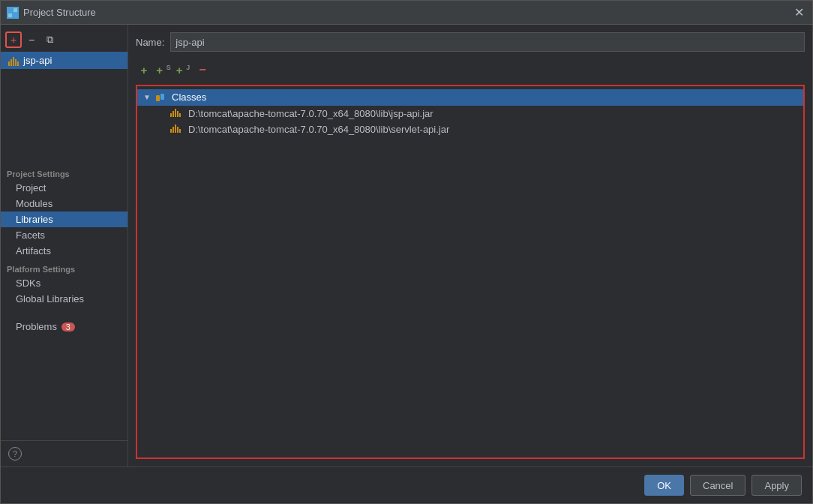 The height and width of the screenshot is (504, 813). Describe the element at coordinates (64, 188) in the screenshot. I see `sidebar-item-project: Project` at that location.